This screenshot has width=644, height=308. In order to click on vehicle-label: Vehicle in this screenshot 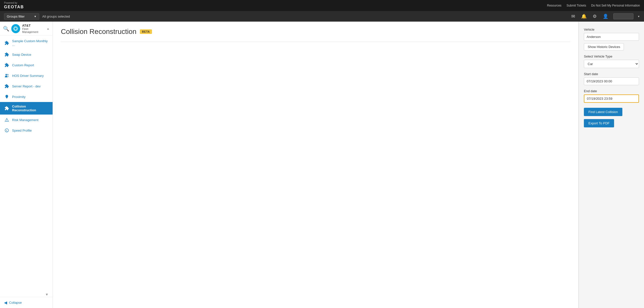, I will do `click(611, 30)`.